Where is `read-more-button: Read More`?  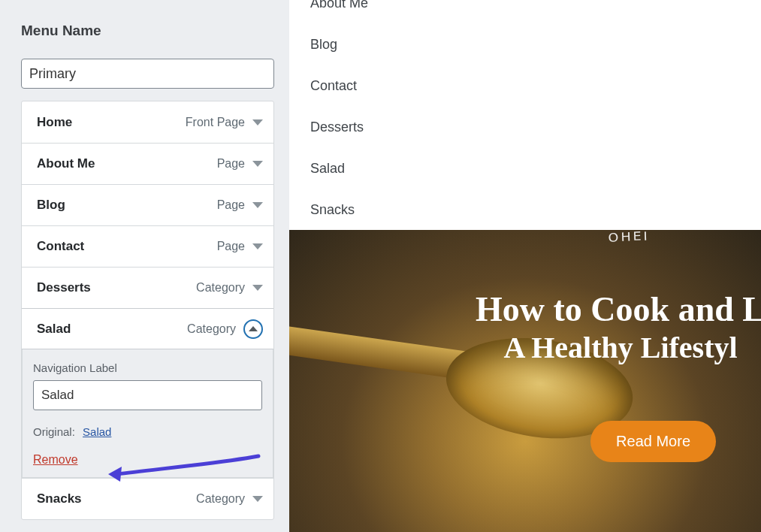
read-more-button: Read More is located at coordinates (654, 442).